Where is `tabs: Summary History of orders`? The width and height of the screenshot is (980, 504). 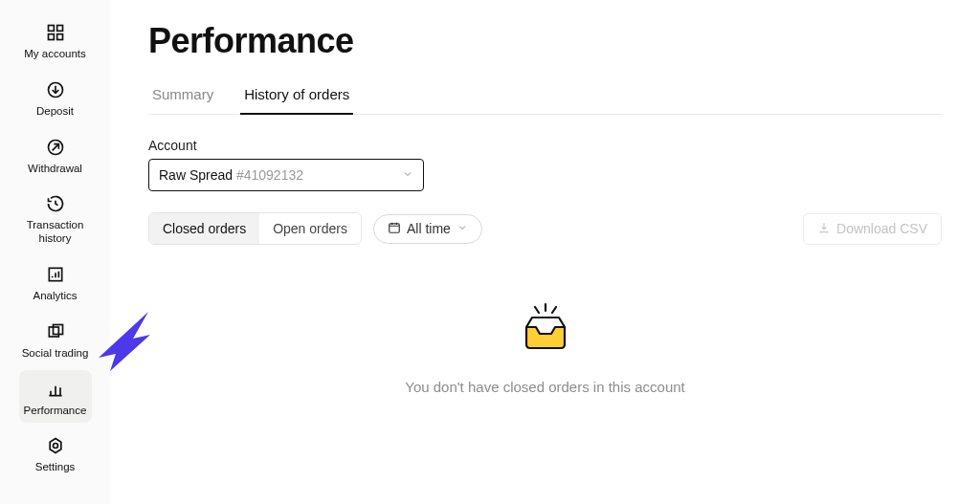
tabs: Summary History of orders is located at coordinates (546, 97).